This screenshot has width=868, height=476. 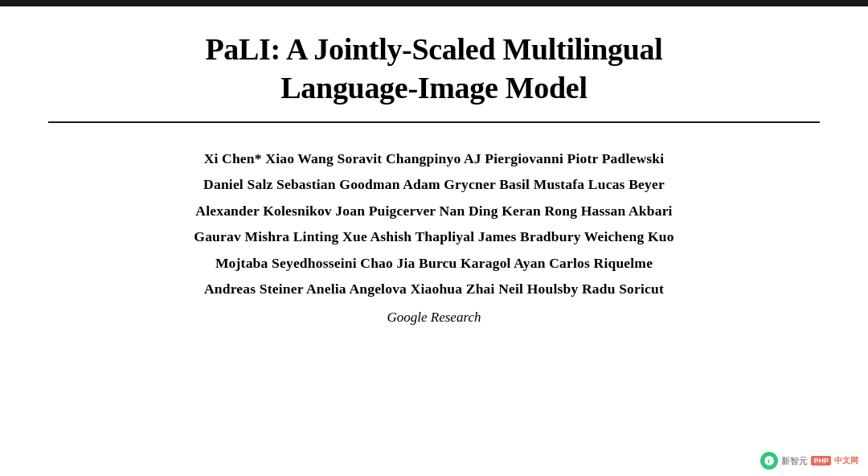 I want to click on paper-title: PaLI: A Jointly-Scaled Multilingual Lang…, so click(x=434, y=69).